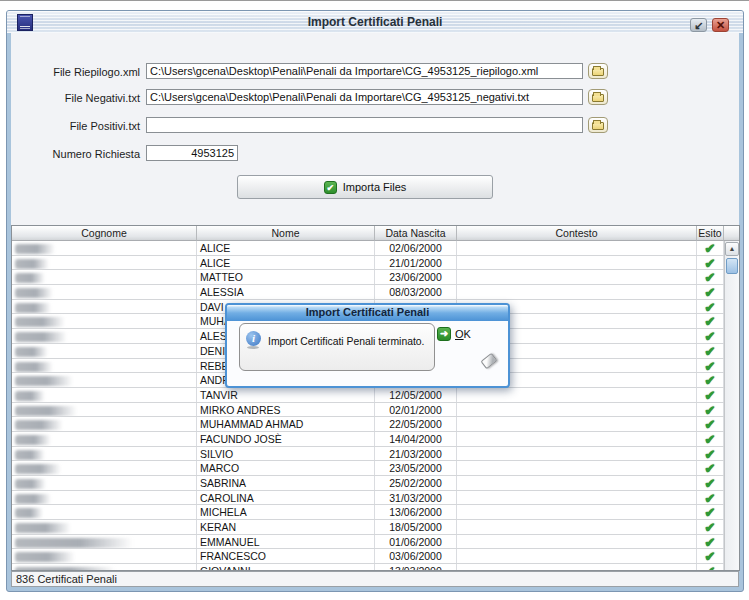  Describe the element at coordinates (416, 468) in the screenshot. I see `data-nascita-cell: 23/05/2000` at that location.